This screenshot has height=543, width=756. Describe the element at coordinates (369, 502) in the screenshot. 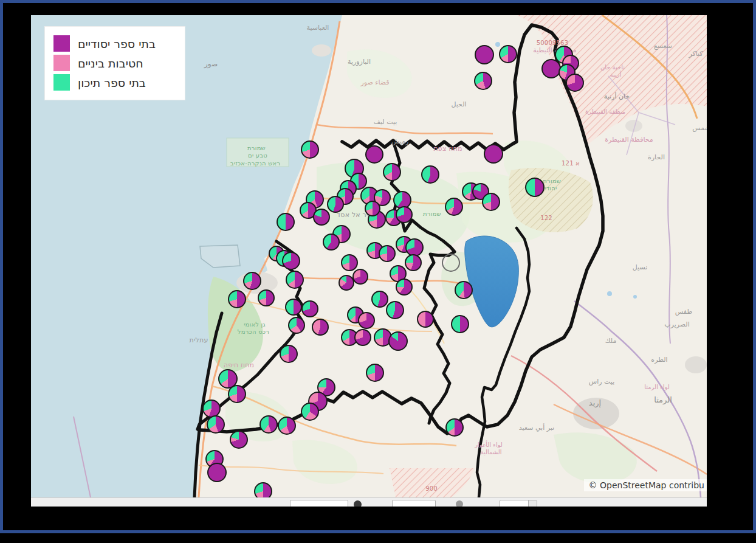

I see `bottom-toolbar-partial` at that location.